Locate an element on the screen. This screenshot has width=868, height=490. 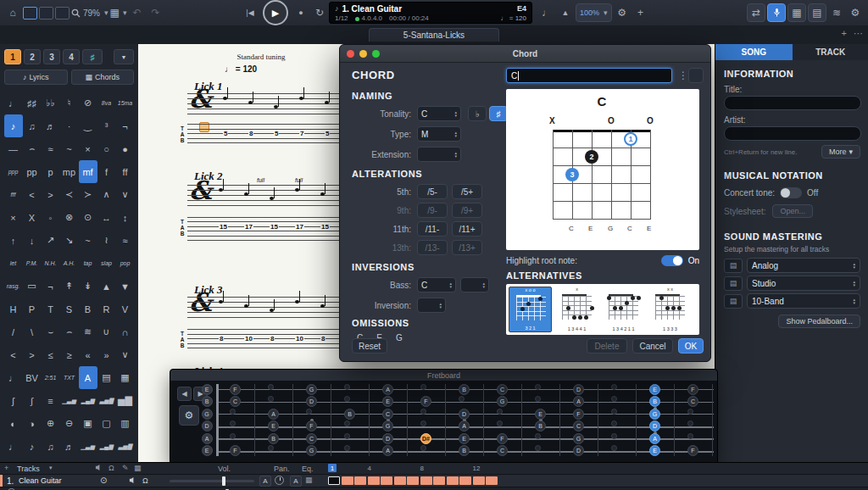
fretboard-display: EFGABCDEFBCDEFGABCGABCDEFGDEFGABCDABCDD#… is located at coordinates (458, 422).